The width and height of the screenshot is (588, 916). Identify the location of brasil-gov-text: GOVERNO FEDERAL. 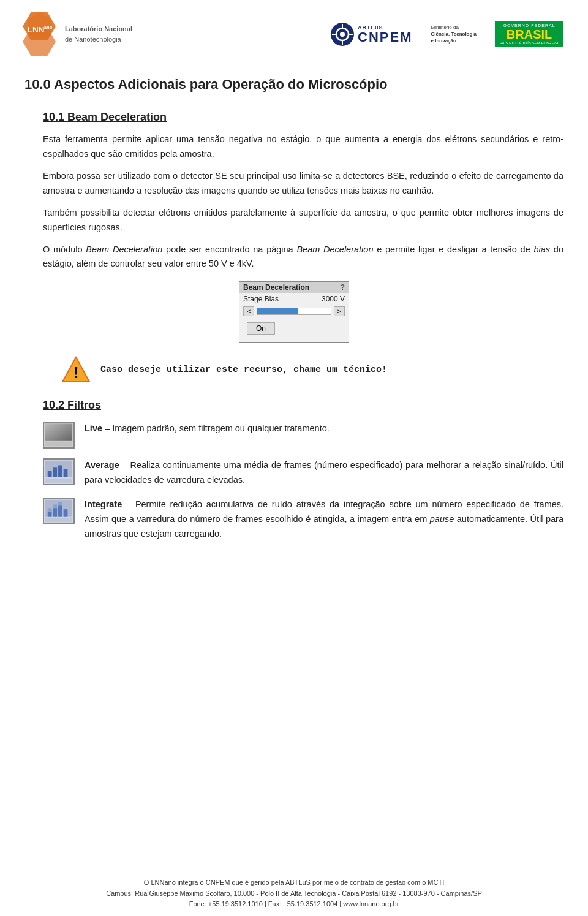
(529, 26).